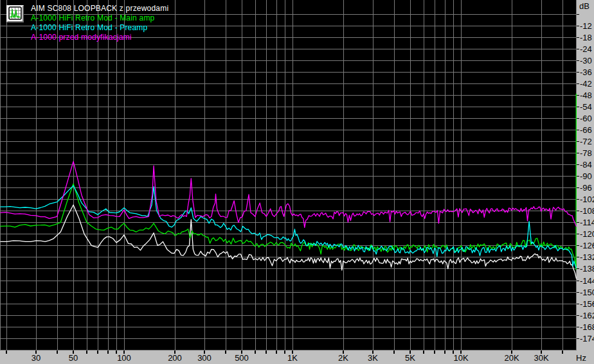 The image size is (594, 364). I want to click on legend-item-before-mod: A-1000 przed modyfikacjami, so click(81, 37).